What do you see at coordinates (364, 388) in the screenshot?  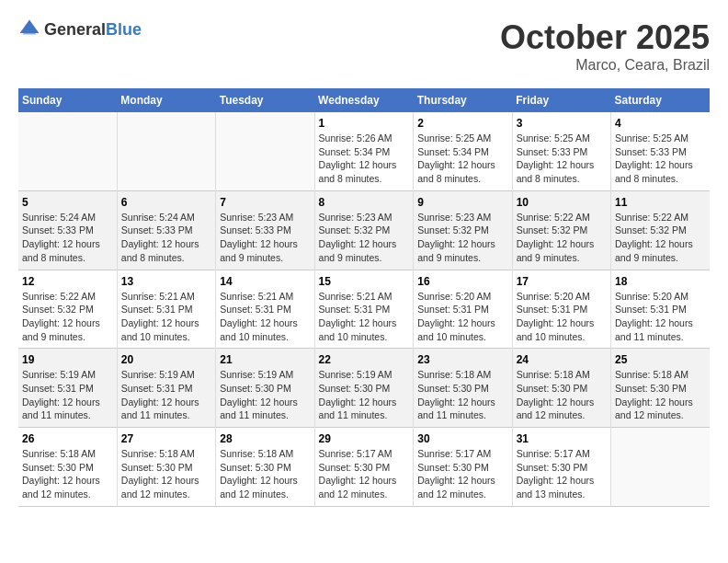 I see `calendar-cell: 22Sunrise: 5:19 AM Sunset: 5:30 PM Dayli…` at bounding box center [364, 388].